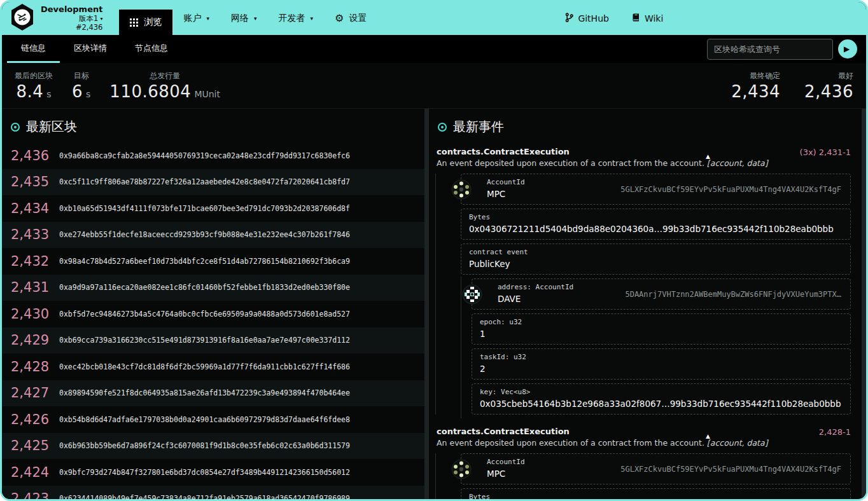 The image size is (868, 501). I want to click on stat-label: 最后的区块, so click(34, 76).